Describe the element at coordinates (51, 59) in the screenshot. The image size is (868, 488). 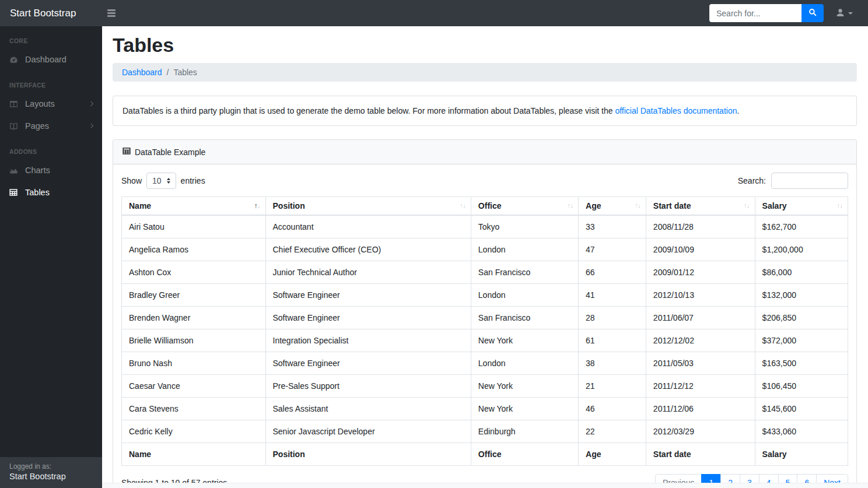
I see `sidebar-item-dashboard: Dashboard` at that location.